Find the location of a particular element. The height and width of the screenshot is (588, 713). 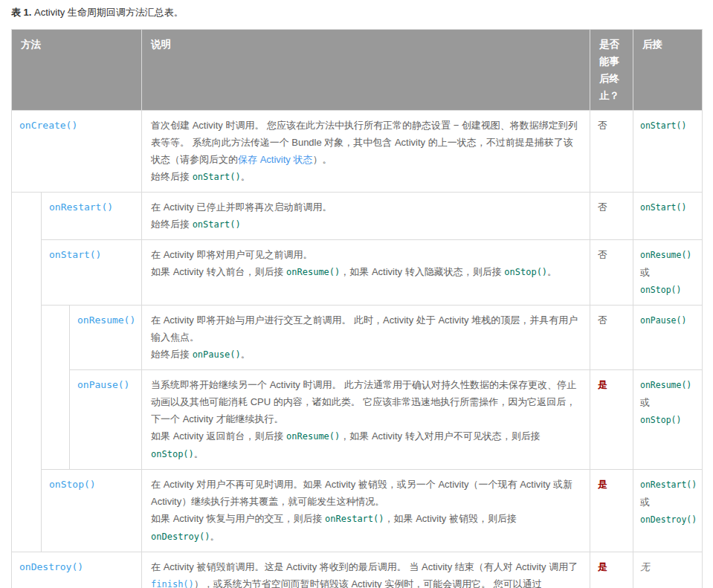

method-link-onStop: onStop() is located at coordinates (73, 485).